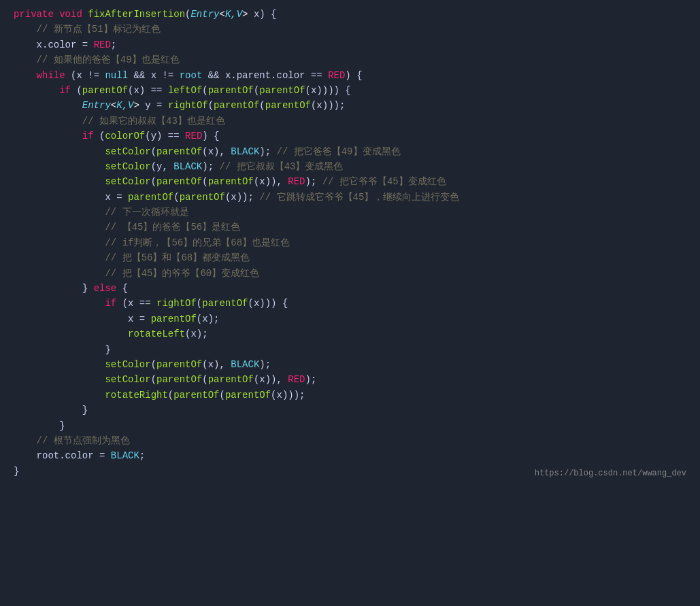 The image size is (700, 606). I want to click on line-18: // if判断，【56】的兄弟【68】也是红色, so click(350, 243).